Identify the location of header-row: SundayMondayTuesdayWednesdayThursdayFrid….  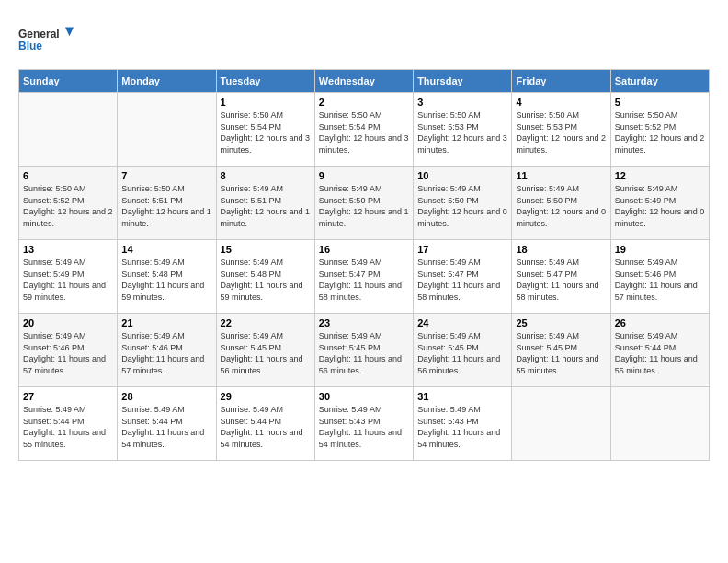
(364, 81).